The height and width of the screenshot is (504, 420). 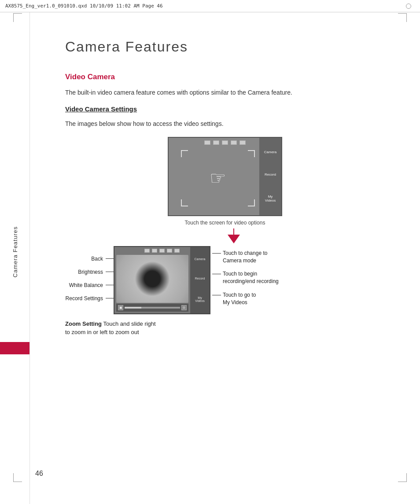 I want to click on label-wb-line, so click(x=110, y=285).